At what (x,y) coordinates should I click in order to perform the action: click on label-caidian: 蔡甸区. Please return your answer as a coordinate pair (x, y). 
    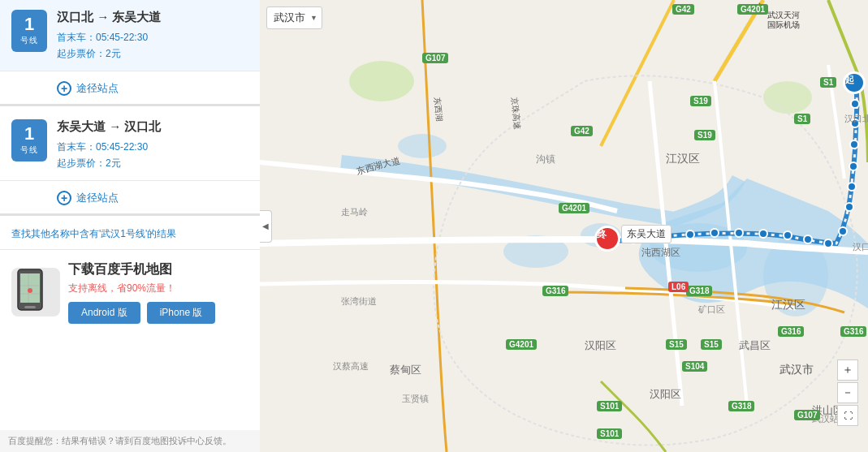
    Looking at the image, I should click on (406, 370).